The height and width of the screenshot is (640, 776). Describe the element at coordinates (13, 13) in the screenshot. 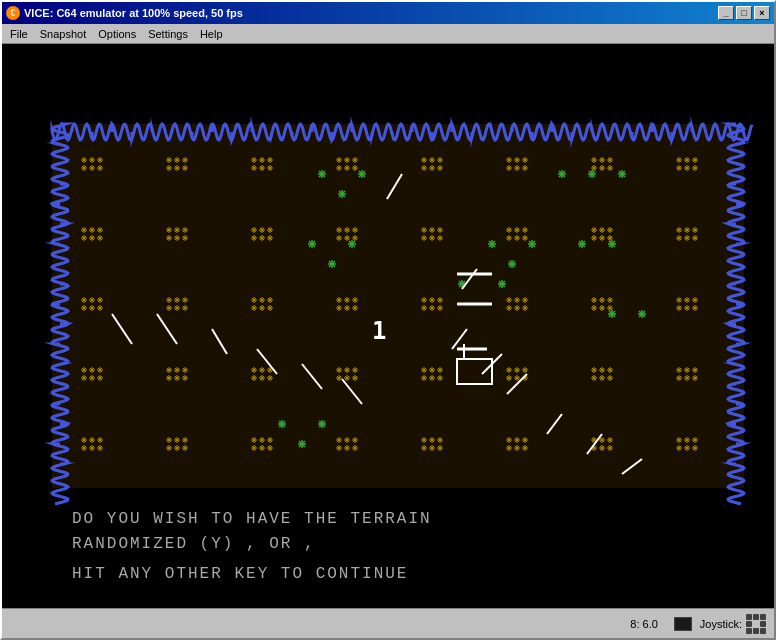

I see `window-icon: C` at that location.